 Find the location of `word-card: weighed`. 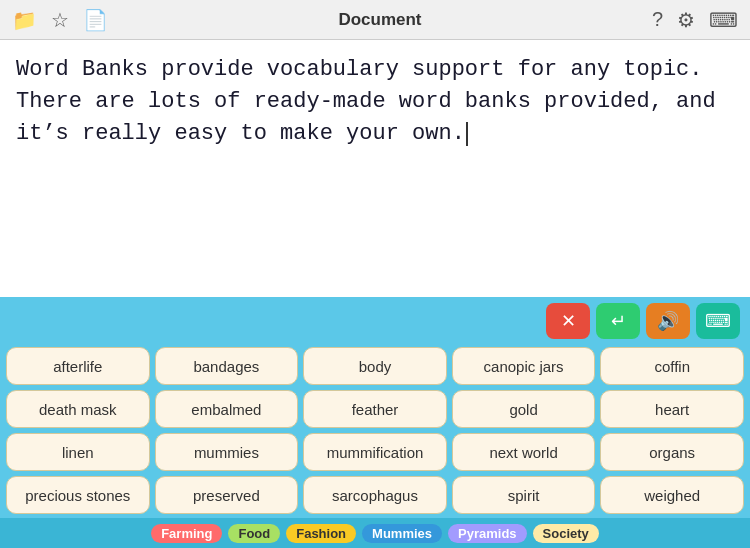

word-card: weighed is located at coordinates (672, 495).